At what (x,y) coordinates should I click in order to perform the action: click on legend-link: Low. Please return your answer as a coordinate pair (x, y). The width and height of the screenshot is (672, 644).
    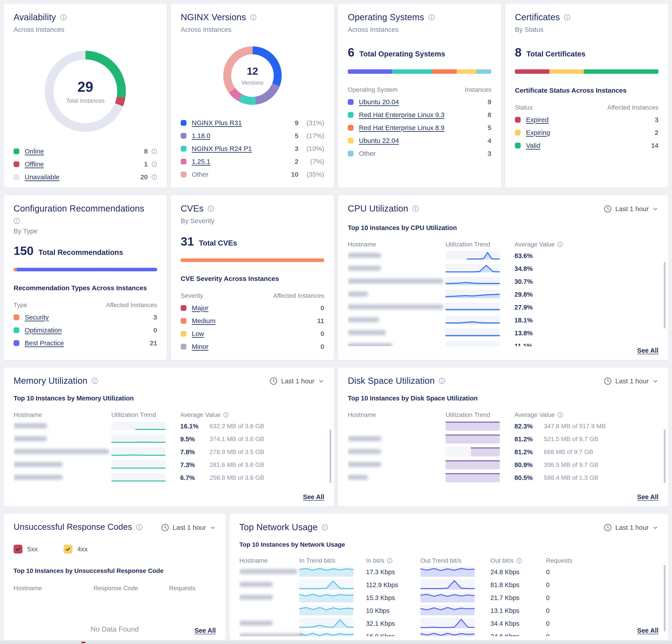
    Looking at the image, I should click on (198, 334).